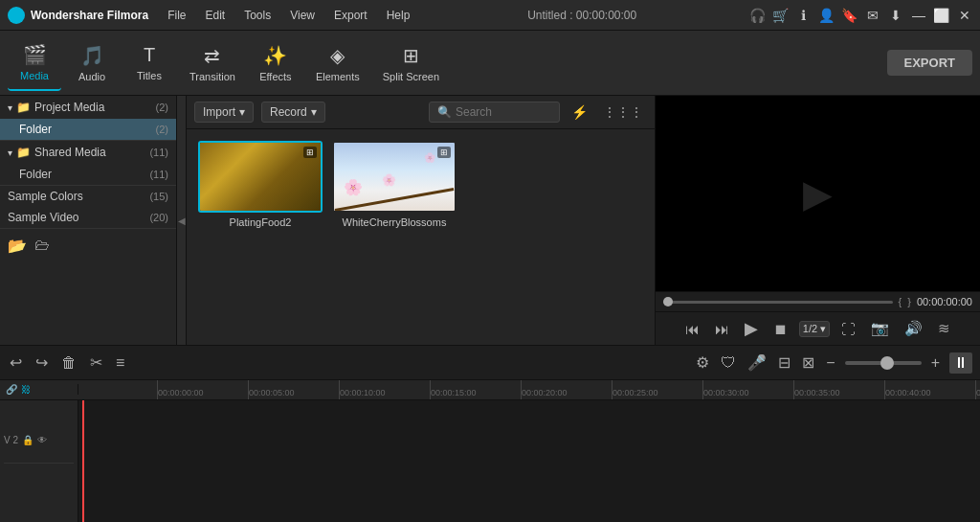 The width and height of the screenshot is (980, 522). Describe the element at coordinates (28, 441) in the screenshot. I see `track-lock-icon: 🔒` at that location.